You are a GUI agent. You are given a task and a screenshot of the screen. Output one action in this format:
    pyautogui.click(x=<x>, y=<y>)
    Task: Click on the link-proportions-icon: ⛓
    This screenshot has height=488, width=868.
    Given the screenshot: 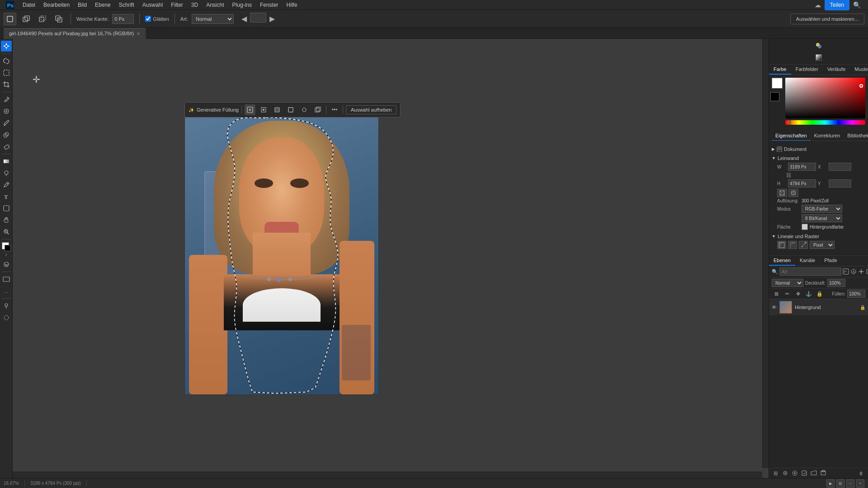 What is the action you would take?
    pyautogui.click(x=789, y=175)
    